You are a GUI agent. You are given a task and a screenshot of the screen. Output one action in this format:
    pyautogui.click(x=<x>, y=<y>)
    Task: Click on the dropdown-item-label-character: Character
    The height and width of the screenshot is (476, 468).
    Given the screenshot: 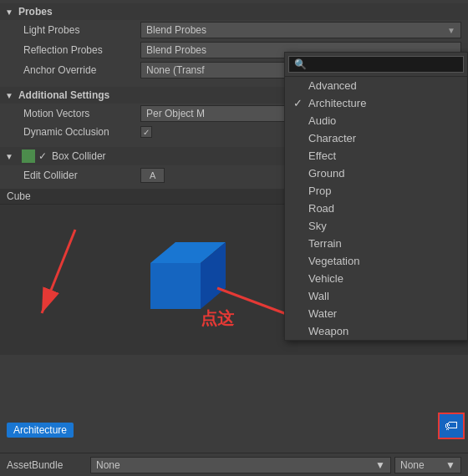 What is the action you would take?
    pyautogui.click(x=333, y=139)
    